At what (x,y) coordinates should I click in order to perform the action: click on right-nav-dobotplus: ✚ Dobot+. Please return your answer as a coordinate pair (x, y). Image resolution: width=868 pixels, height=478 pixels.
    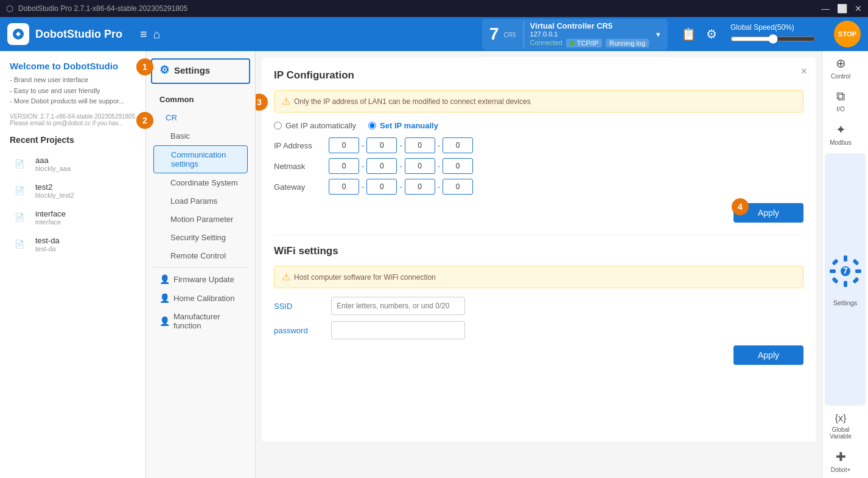
    Looking at the image, I should click on (841, 461).